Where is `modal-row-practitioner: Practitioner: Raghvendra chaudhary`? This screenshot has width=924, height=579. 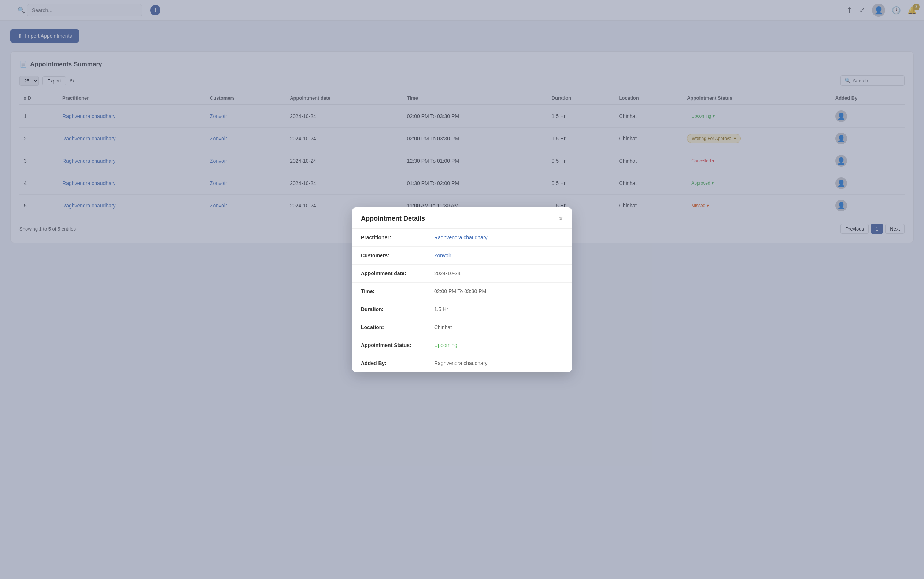 modal-row-practitioner: Practitioner: Raghvendra chaudhary is located at coordinates (462, 237).